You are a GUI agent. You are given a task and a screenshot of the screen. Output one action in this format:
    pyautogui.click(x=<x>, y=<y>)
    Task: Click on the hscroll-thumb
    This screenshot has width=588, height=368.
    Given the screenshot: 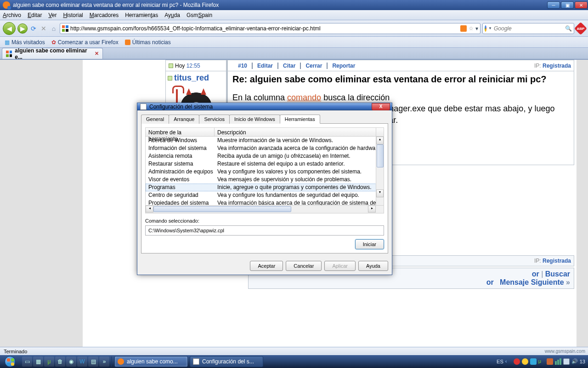 What is the action you would take?
    pyautogui.click(x=222, y=209)
    